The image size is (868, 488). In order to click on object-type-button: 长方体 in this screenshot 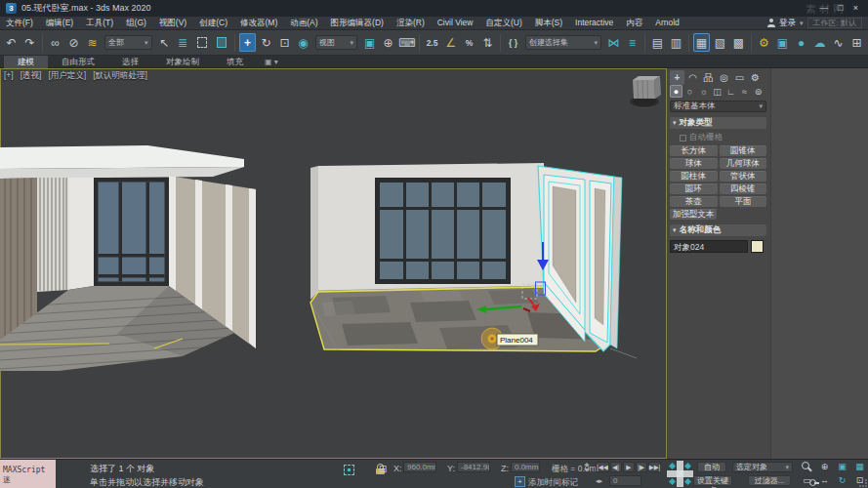, I will do `click(693, 150)`.